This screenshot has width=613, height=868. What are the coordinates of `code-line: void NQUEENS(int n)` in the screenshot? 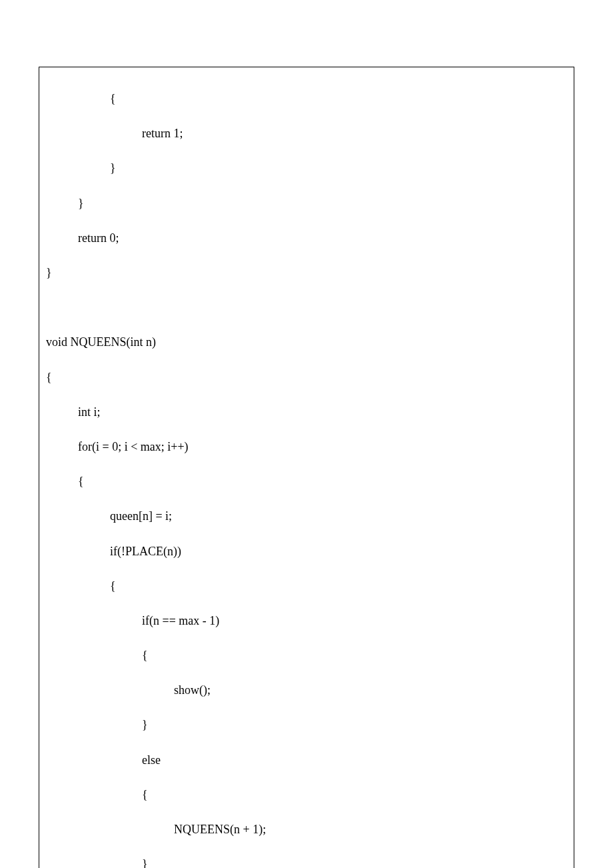 It's located at (306, 342).